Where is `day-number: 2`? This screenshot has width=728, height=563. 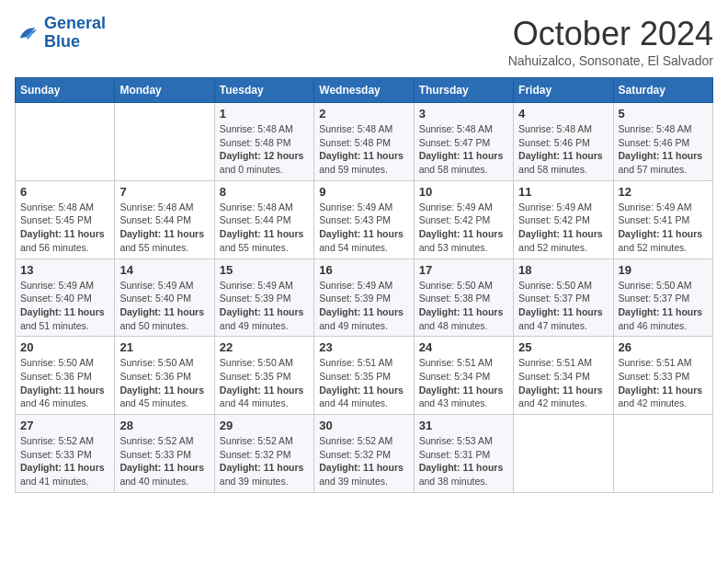
day-number: 2 is located at coordinates (364, 114).